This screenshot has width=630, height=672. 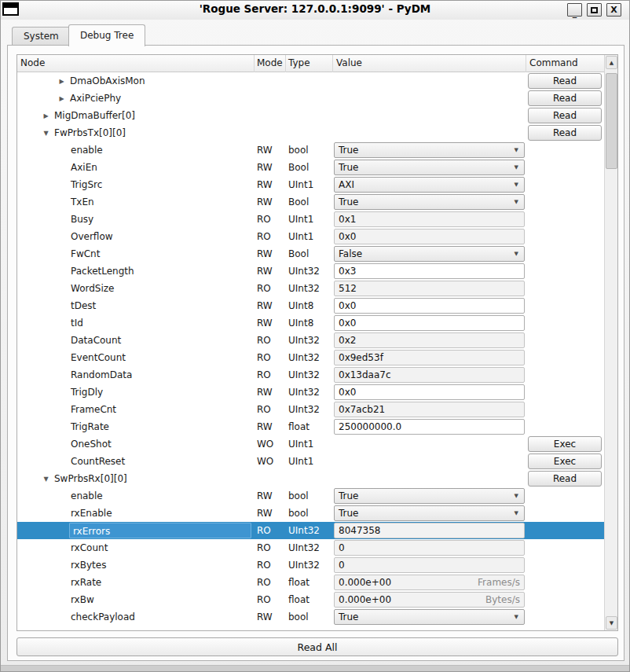 I want to click on command-cell, so click(x=566, y=375).